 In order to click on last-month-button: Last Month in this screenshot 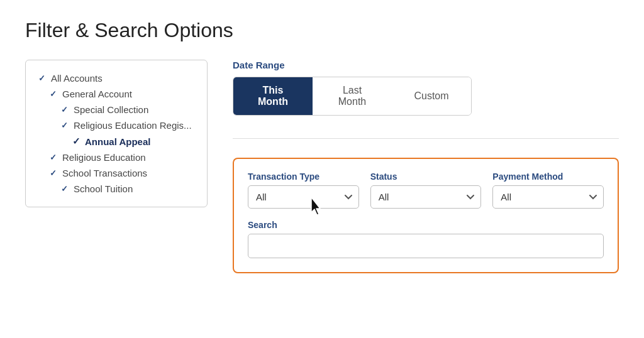, I will do `click(352, 96)`.